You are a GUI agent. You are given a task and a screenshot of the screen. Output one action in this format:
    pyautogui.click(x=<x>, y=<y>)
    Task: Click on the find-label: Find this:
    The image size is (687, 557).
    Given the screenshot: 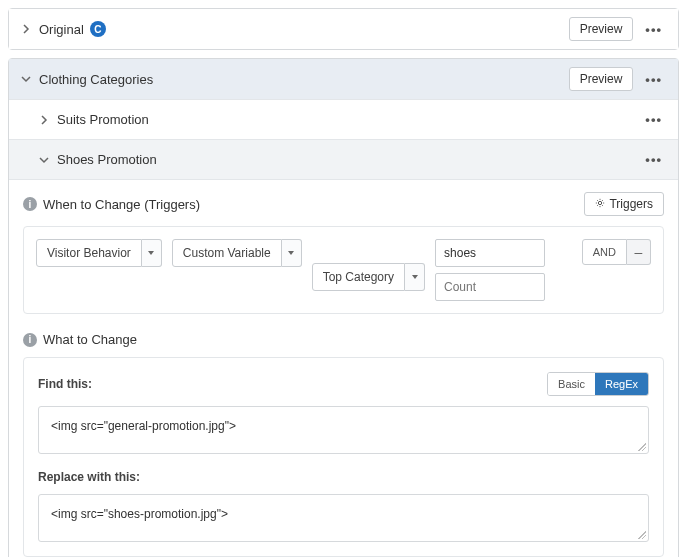 What is the action you would take?
    pyautogui.click(x=292, y=384)
    